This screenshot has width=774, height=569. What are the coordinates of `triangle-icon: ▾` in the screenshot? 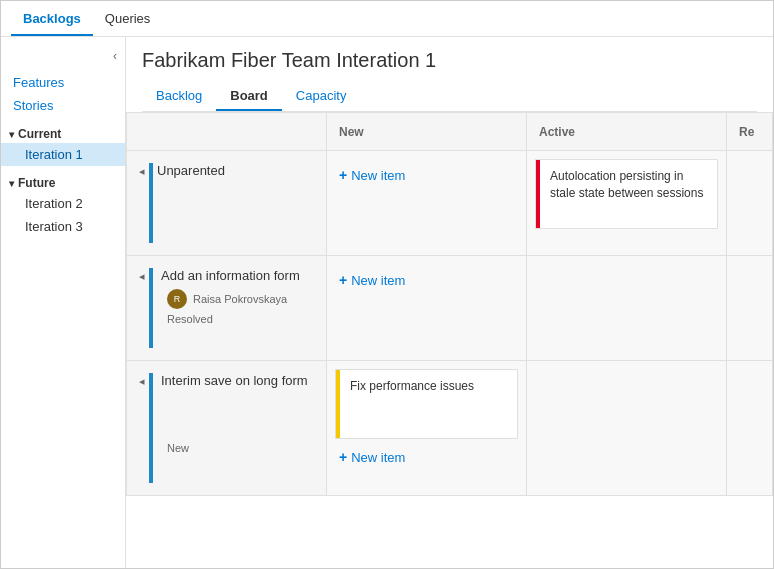 It's located at (12, 134).